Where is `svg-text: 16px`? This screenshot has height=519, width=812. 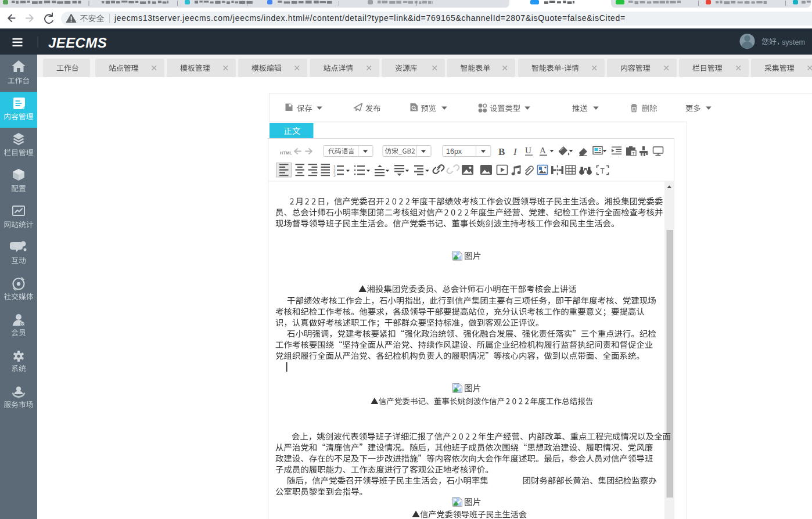 svg-text: 16px is located at coordinates (454, 152).